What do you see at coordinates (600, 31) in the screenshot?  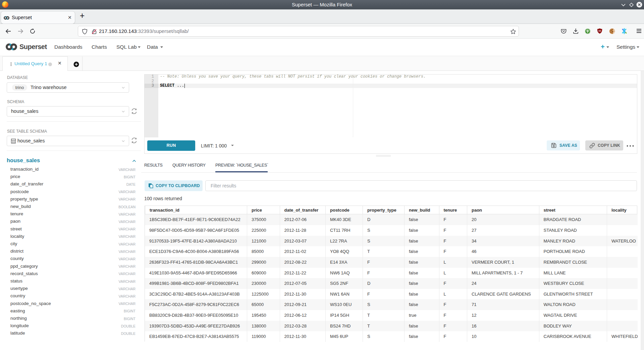 I see `svg-text: UO` at bounding box center [600, 31].